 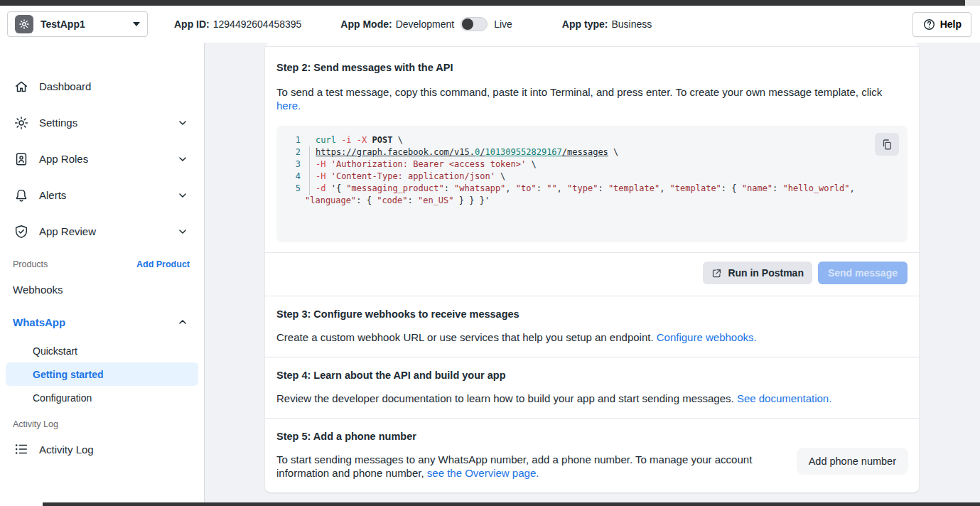 I want to click on configure-webhooks-link: Configure webhooks., so click(x=706, y=337).